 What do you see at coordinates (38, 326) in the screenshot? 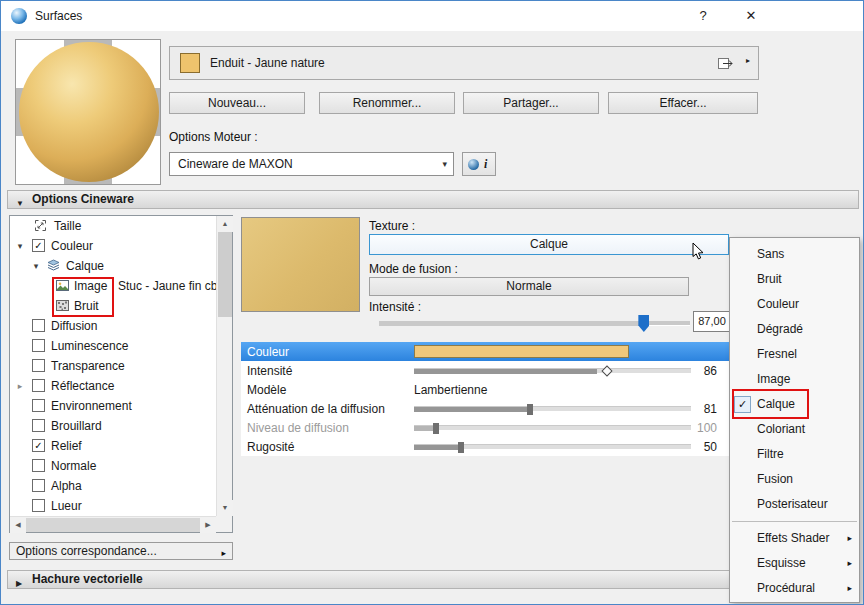
I see `diffusion-checkbox` at bounding box center [38, 326].